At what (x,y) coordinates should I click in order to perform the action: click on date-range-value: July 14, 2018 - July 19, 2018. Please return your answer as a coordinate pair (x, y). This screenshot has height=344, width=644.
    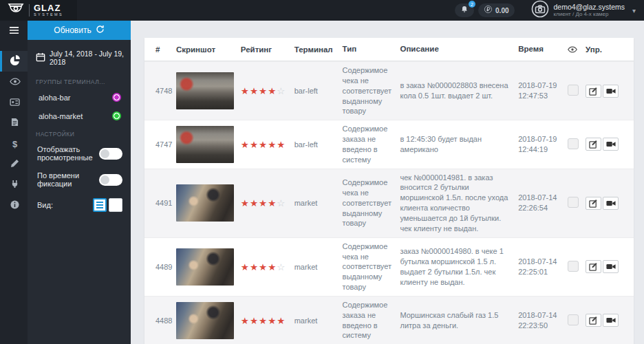
    Looking at the image, I should click on (87, 58).